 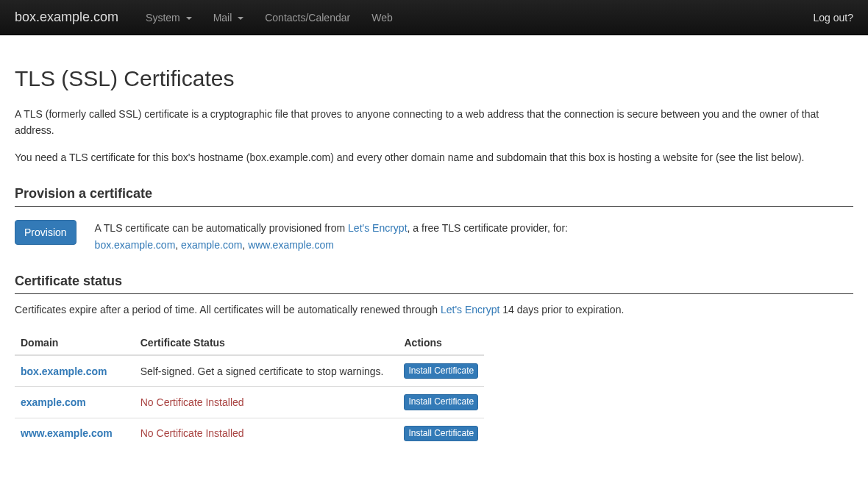 What do you see at coordinates (266, 343) in the screenshot?
I see `col-status: Certificate Status` at bounding box center [266, 343].